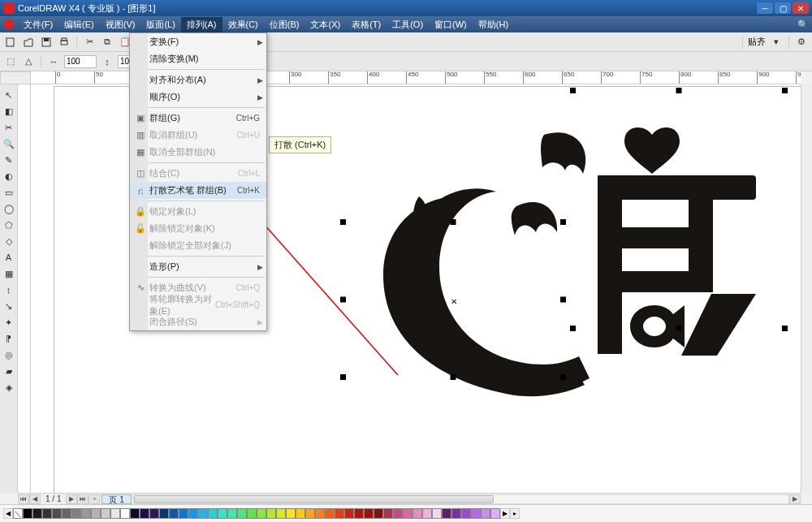 The height and width of the screenshot is (522, 812). What do you see at coordinates (284, 24) in the screenshot?
I see `menu-bitmap: 位图(B)` at bounding box center [284, 24].